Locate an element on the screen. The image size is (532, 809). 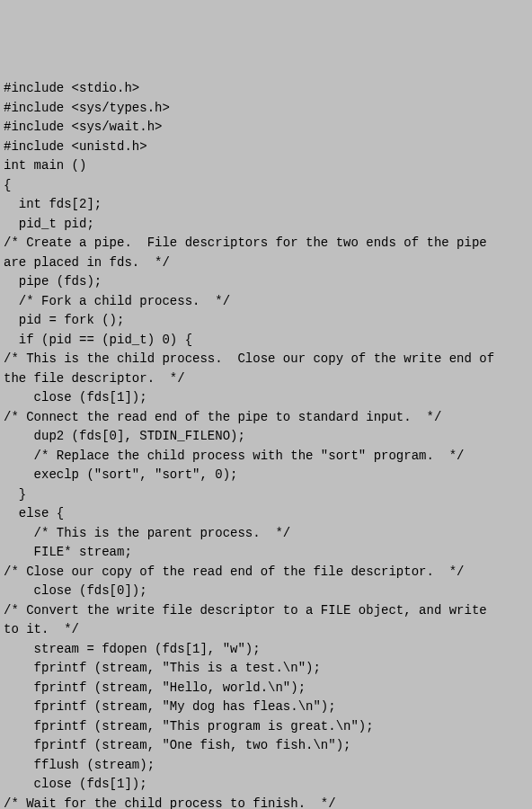
code-line: close (fds[0]); is located at coordinates (266, 591).